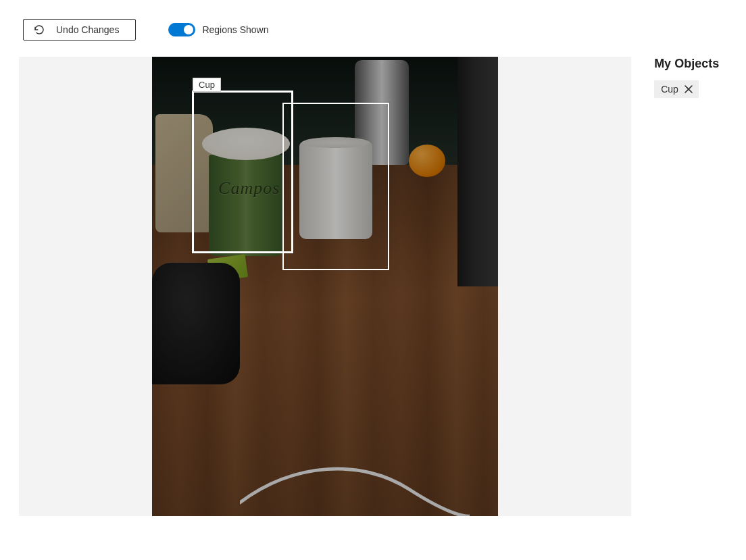 This screenshot has width=746, height=560. I want to click on undo-button: Undo Changes, so click(80, 30).